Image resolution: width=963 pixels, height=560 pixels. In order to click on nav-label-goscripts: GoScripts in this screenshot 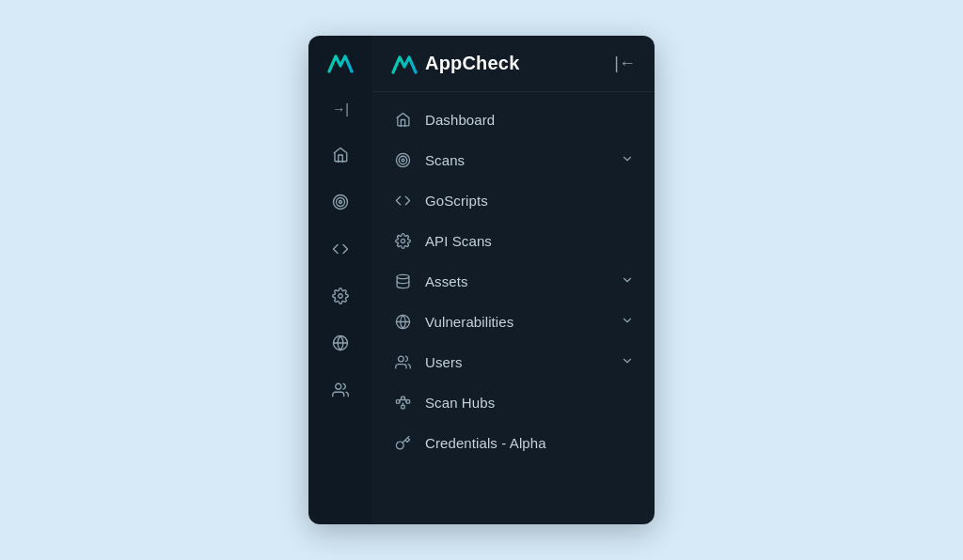, I will do `click(457, 201)`.